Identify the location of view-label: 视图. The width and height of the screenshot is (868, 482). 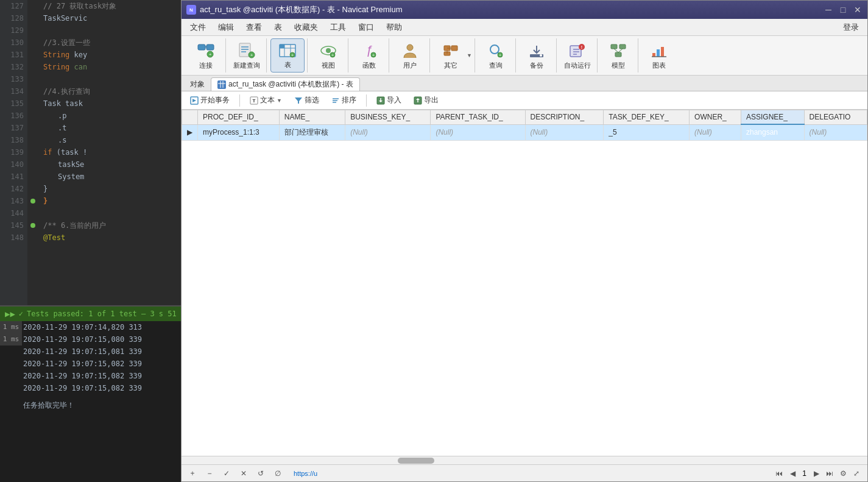
(328, 66).